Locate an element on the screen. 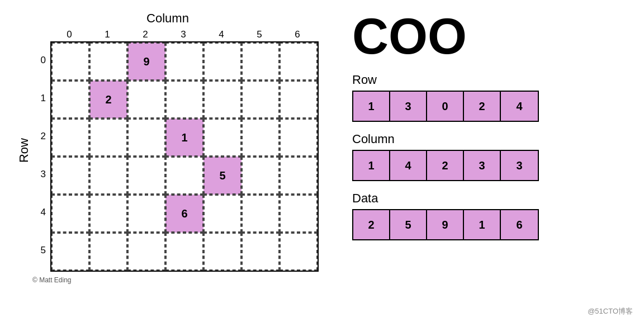  col-indices-row: 0123456 is located at coordinates (184, 35).